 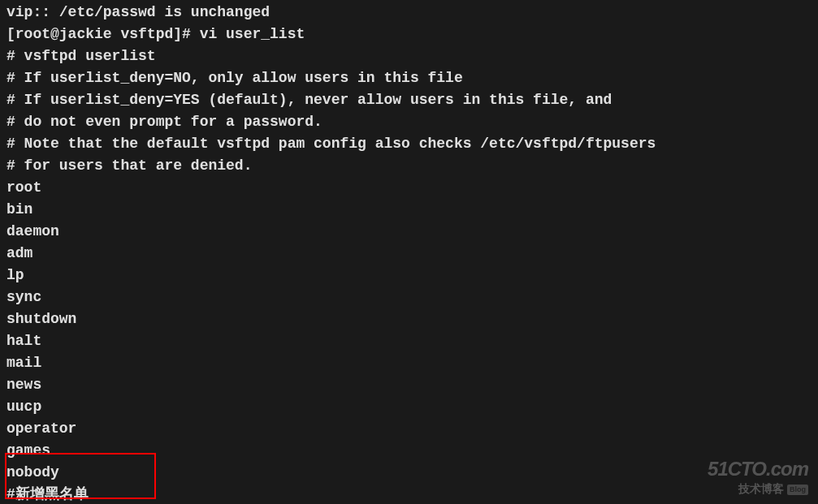 What do you see at coordinates (409, 78) in the screenshot?
I see `terminal-line: # If userlist_deny=NO, only allow users …` at bounding box center [409, 78].